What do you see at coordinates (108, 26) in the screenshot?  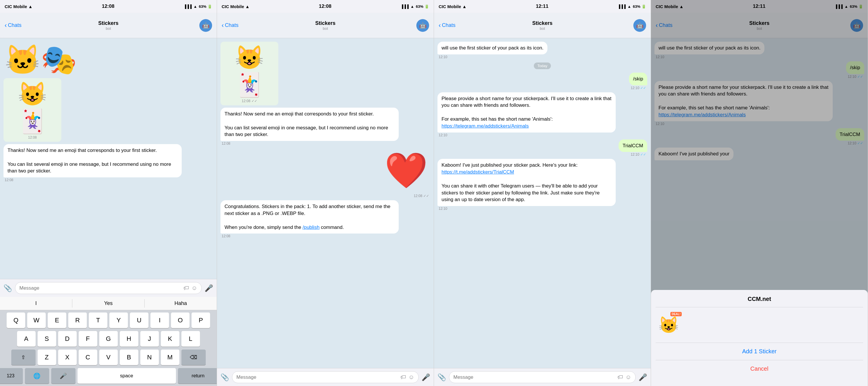 I see `nav-bar-1: ‹ Chats Stickers bot 🤖` at bounding box center [108, 26].